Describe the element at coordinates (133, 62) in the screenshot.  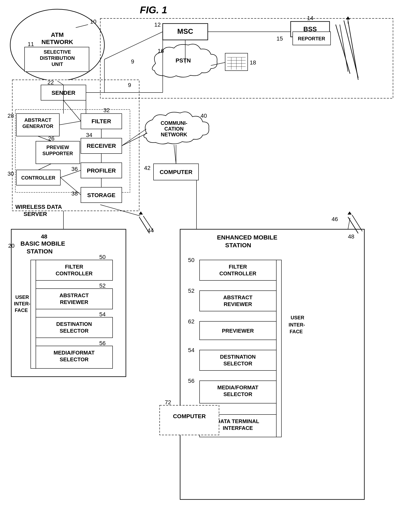
I see `ref-9: 9` at that location.